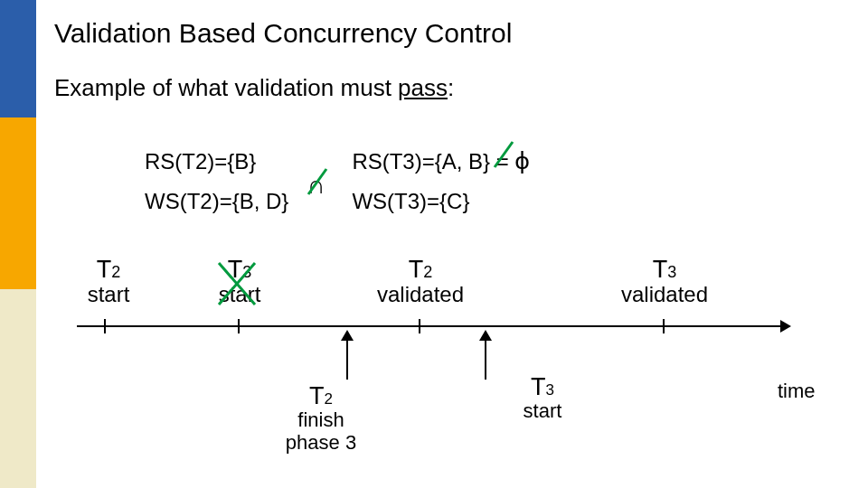 The width and height of the screenshot is (868, 488). Describe the element at coordinates (429, 326) in the screenshot. I see `timeline-axis` at that location.